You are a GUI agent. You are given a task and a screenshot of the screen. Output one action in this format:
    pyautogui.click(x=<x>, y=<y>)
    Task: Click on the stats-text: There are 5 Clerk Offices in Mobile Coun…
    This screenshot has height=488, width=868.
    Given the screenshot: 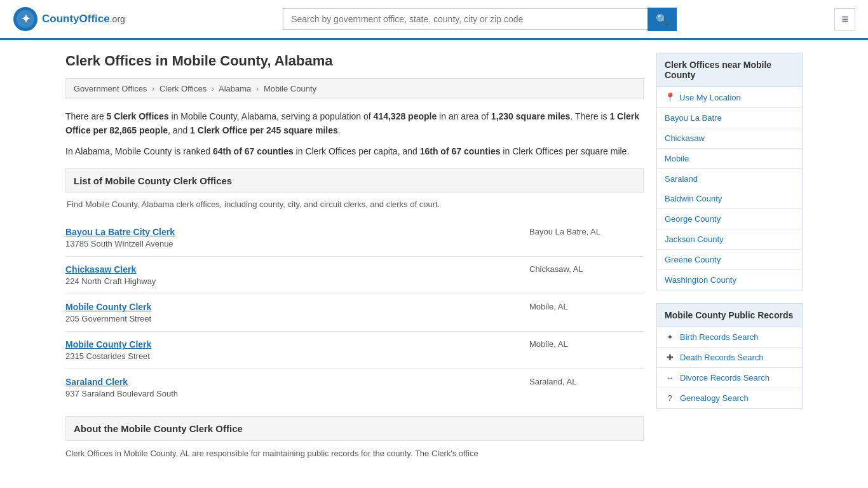 What is the action you would take?
    pyautogui.click(x=355, y=123)
    